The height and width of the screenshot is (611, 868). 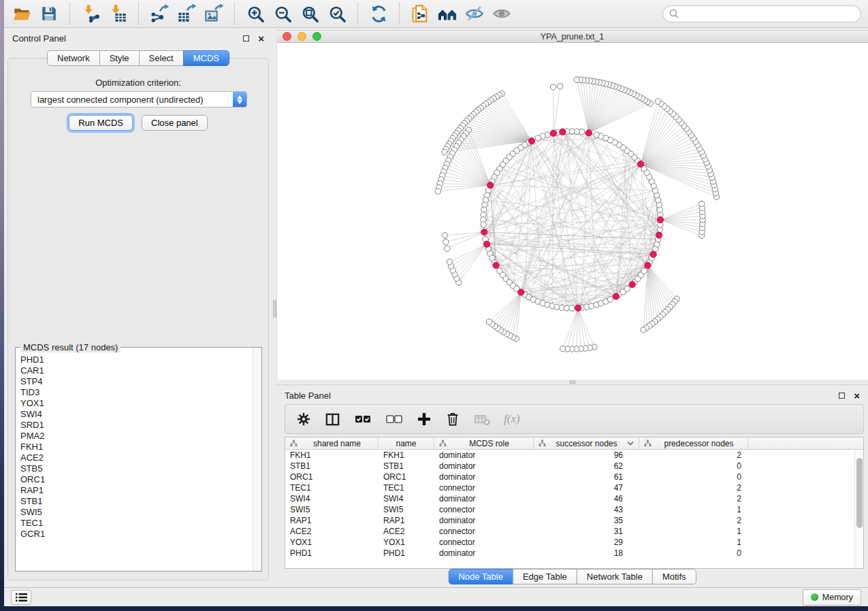 What do you see at coordinates (287, 37) in the screenshot?
I see `window-close-icon` at bounding box center [287, 37].